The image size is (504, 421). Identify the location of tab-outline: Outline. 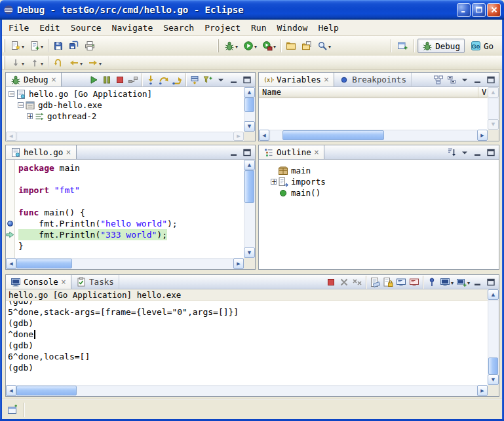
(292, 152).